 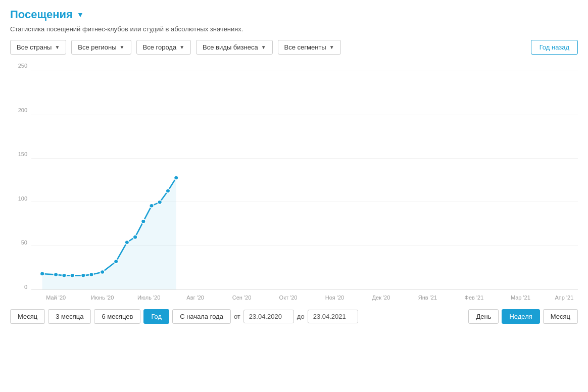 What do you see at coordinates (101, 47) in the screenshot?
I see `filter-regions: Все регионы ▼` at bounding box center [101, 47].